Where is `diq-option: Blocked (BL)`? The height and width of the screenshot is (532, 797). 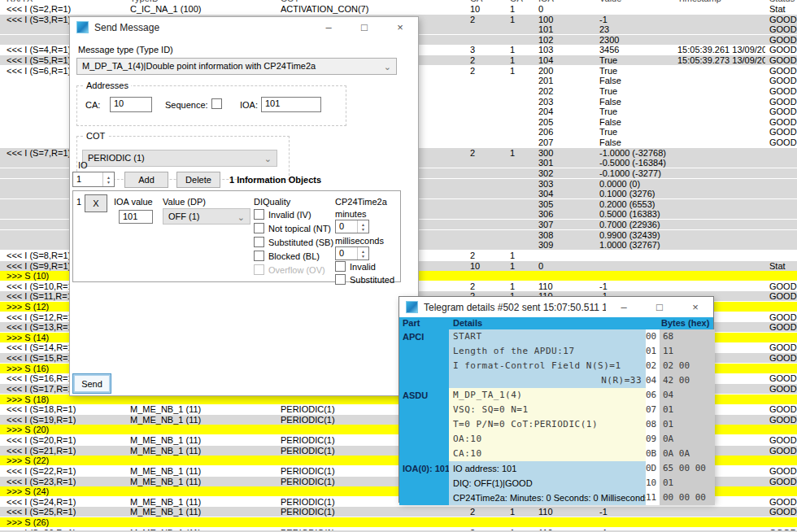 diq-option: Blocked (BL) is located at coordinates (327, 257).